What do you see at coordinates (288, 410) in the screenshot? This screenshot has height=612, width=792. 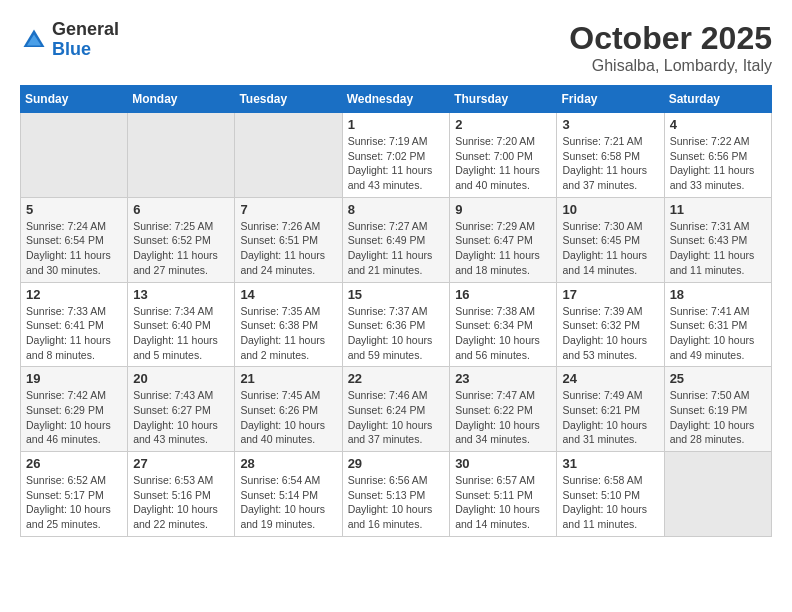 I see `calendar-cell: 21Sunrise: 7:45 AM Sunset: 6:26 PM Dayli…` at bounding box center [288, 410].